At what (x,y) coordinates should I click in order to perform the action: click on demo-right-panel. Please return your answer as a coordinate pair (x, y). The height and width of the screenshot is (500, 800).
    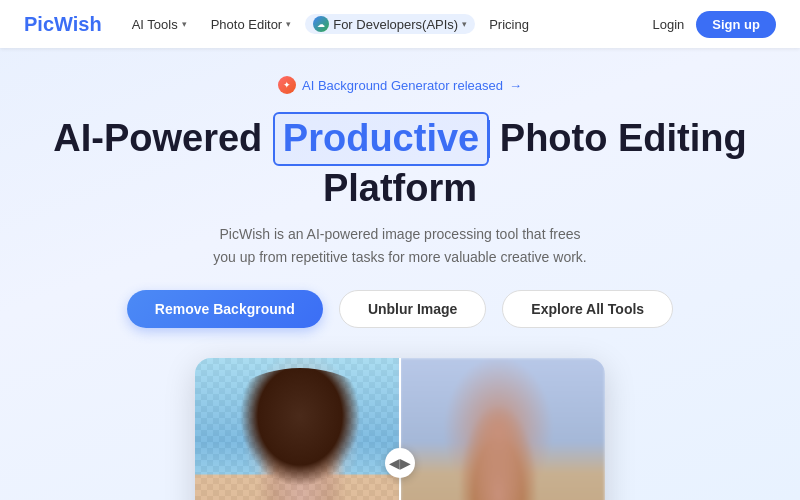
    Looking at the image, I should click on (502, 429).